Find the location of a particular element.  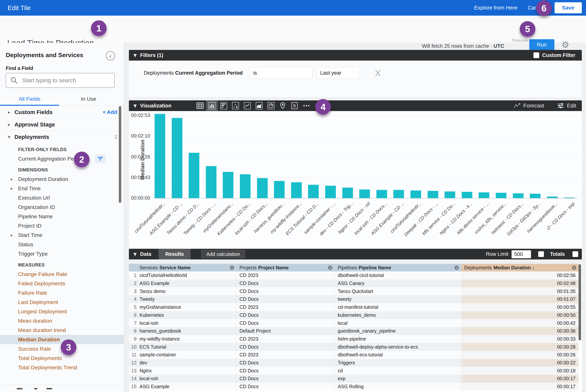

cell-pipeline-name: helm-pipeline is located at coordinates (398, 339).